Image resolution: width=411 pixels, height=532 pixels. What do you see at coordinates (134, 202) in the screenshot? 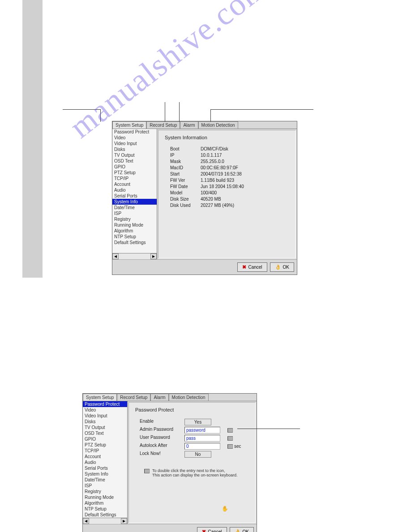
I see `sidebar-item-system-info: System Info` at bounding box center [134, 202].